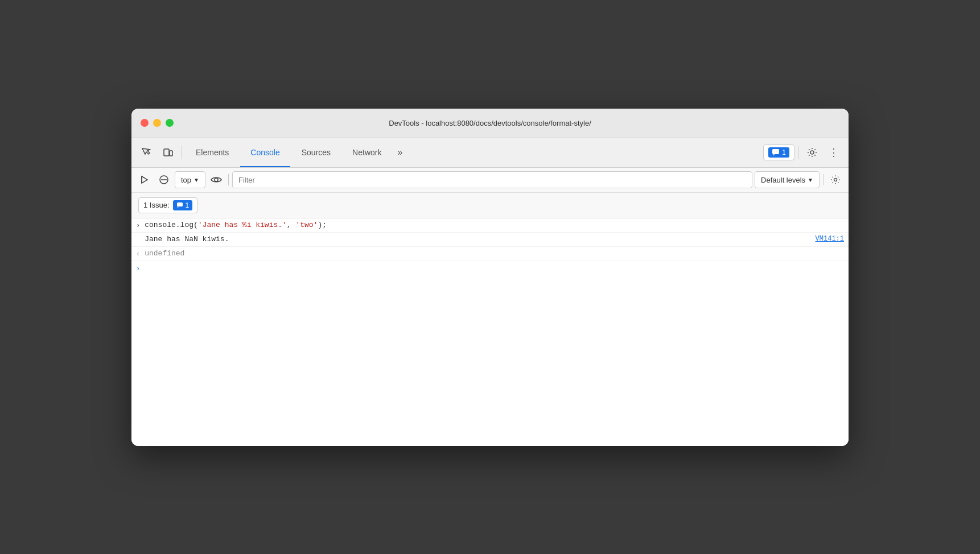  What do you see at coordinates (779, 152) in the screenshot?
I see `issues-badge-inner: 1` at bounding box center [779, 152].